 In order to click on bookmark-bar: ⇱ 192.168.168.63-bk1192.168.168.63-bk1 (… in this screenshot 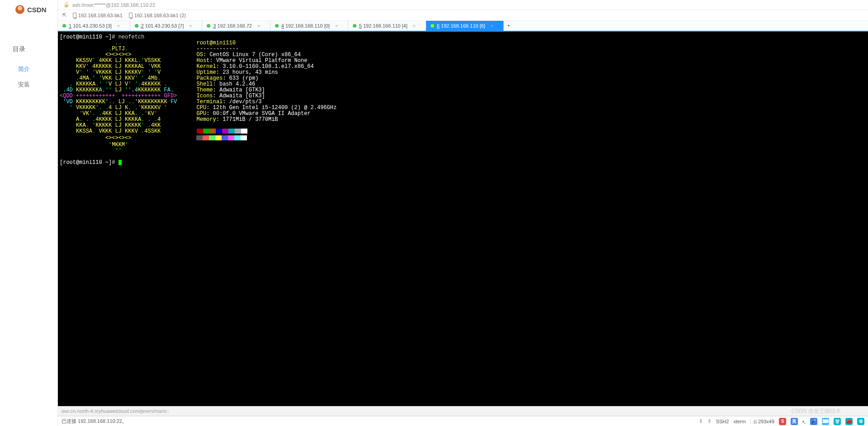, I will do `click(463, 15)`.